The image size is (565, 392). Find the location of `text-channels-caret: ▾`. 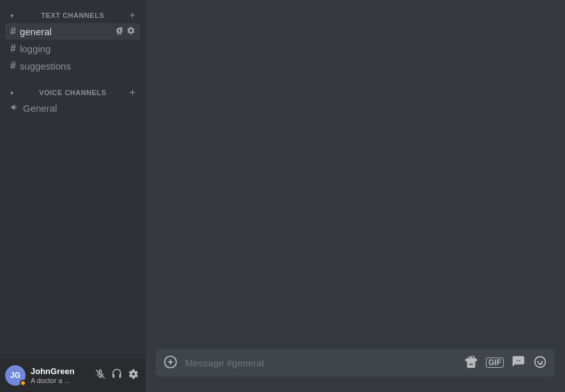

text-channels-caret: ▾ is located at coordinates (11, 15).